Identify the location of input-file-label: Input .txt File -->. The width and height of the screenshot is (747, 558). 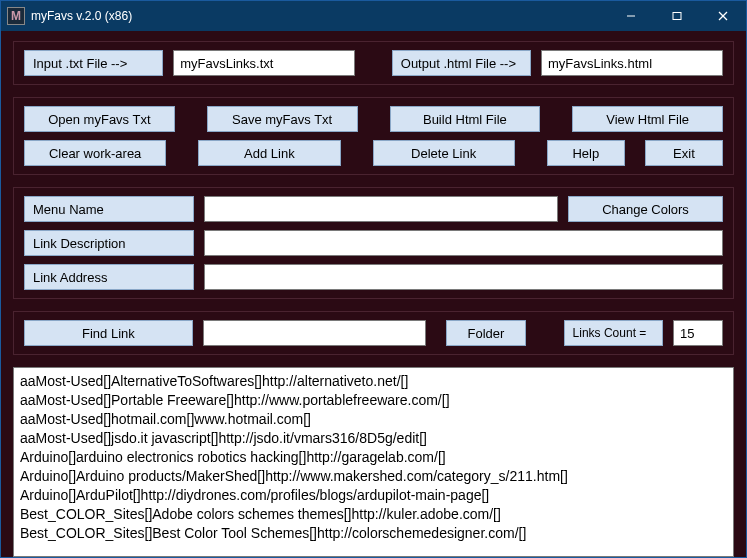
(94, 63).